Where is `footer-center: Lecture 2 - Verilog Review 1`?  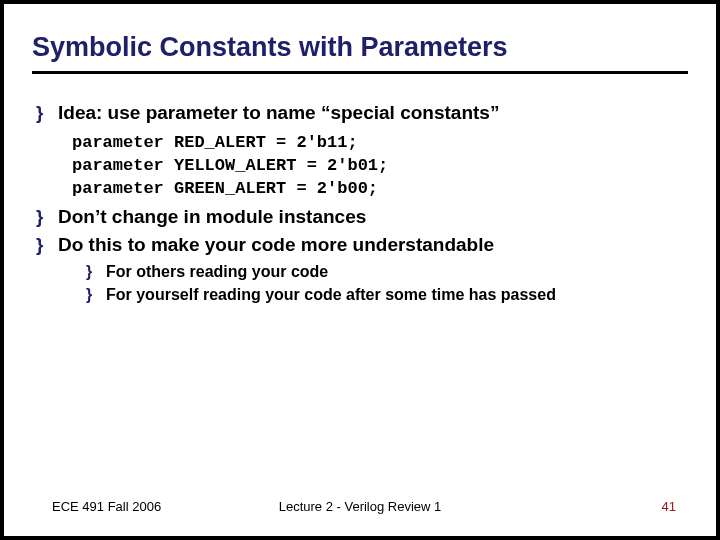 footer-center: Lecture 2 - Verilog Review 1 is located at coordinates (360, 506).